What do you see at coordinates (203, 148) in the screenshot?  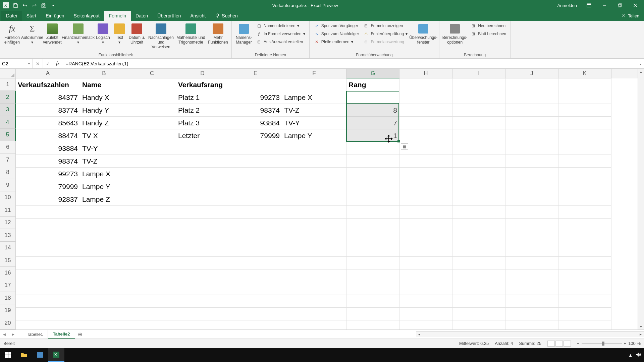 I see `cell-D6` at bounding box center [203, 148].